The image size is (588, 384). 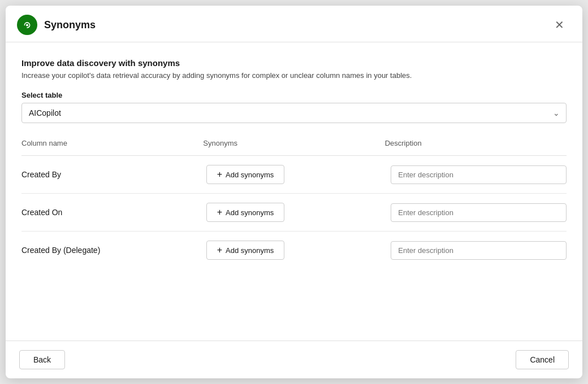 I want to click on dialog-footer: Back Cancel, so click(x=294, y=359).